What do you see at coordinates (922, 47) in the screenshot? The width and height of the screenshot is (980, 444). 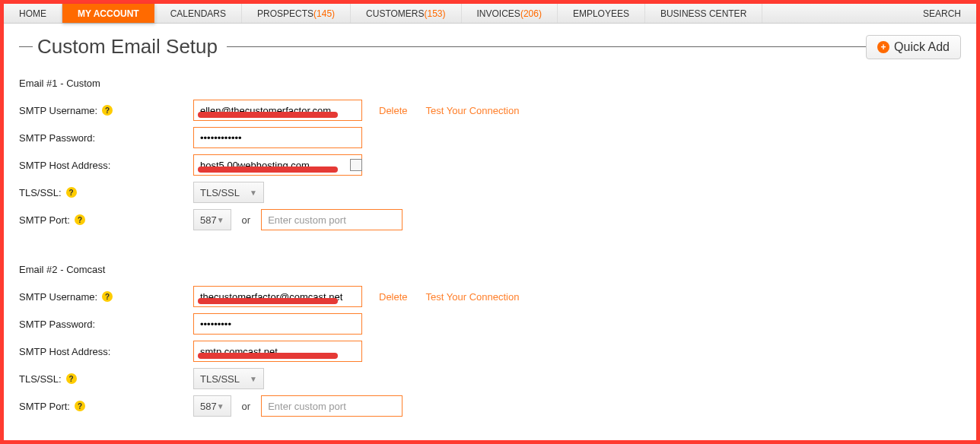 I see `quick-add-label: Quick Add` at bounding box center [922, 47].